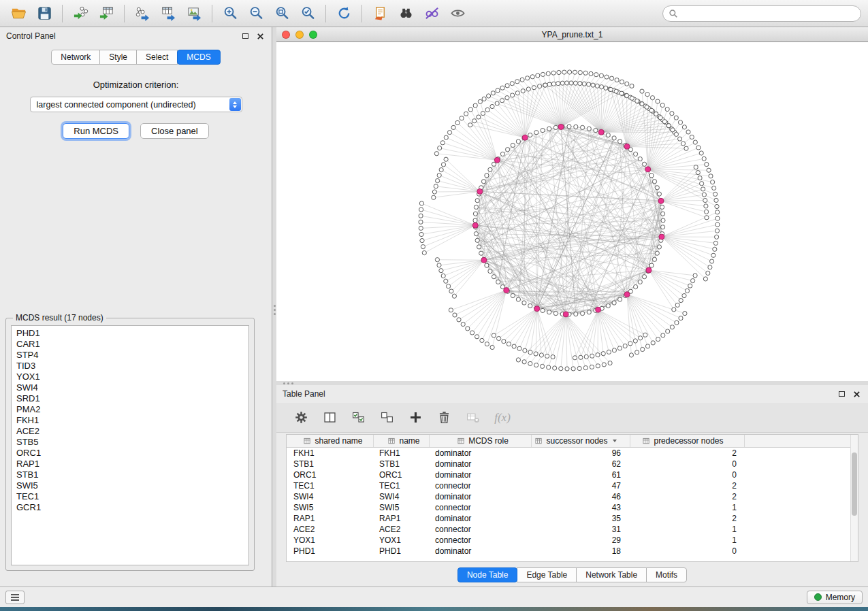  I want to click on mcds-result-item: ORC1, so click(130, 453).